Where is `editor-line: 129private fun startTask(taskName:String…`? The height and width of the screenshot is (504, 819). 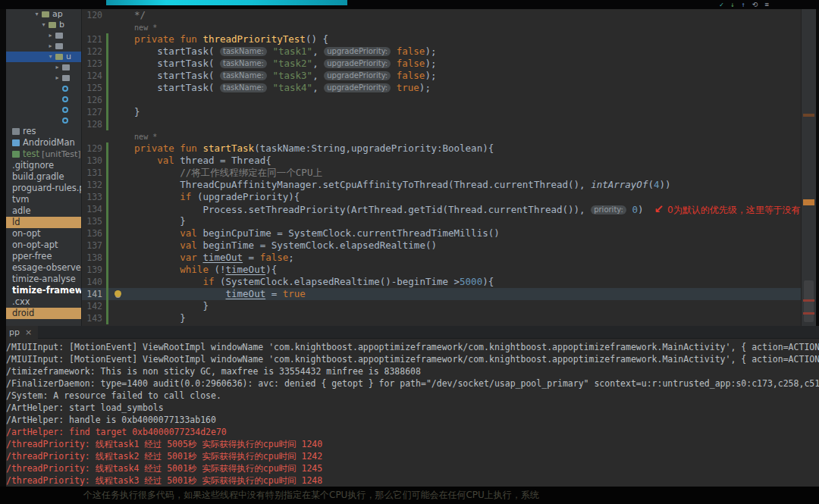
editor-line: 129private fun startTask(taskName:String… is located at coordinates (441, 149).